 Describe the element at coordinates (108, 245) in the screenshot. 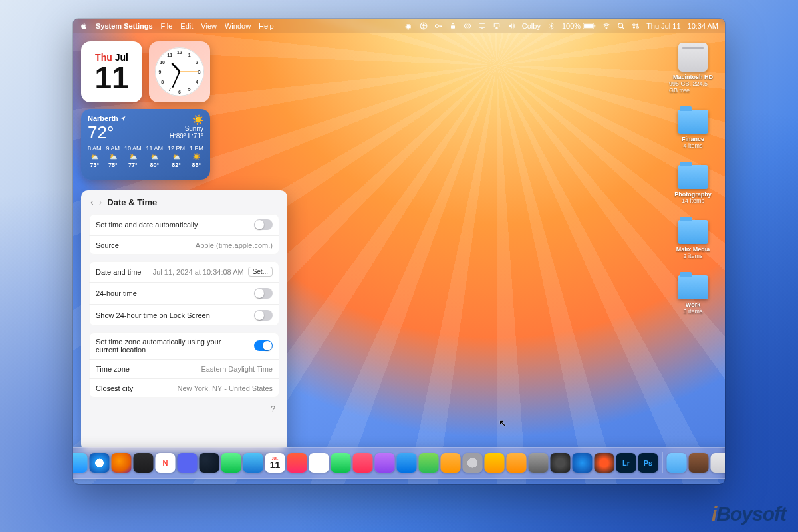

I see `source-label: Source` at that location.